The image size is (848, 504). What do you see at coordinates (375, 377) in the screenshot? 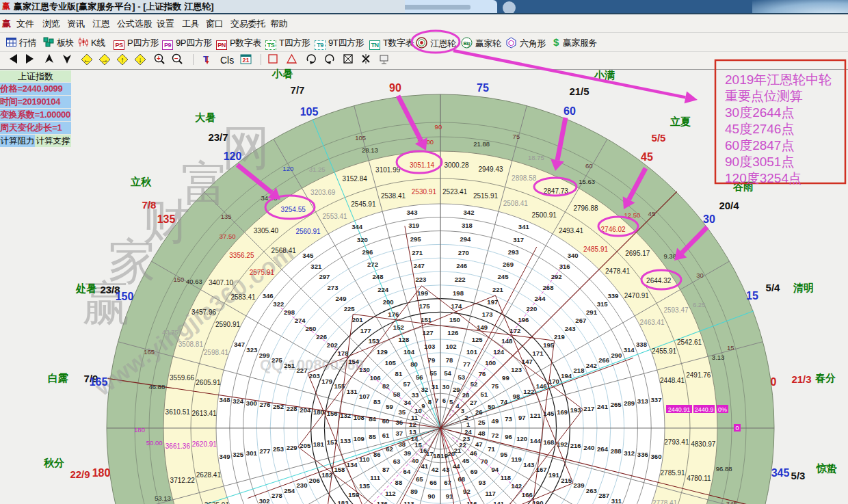
I see `svg-text: 106` at bounding box center [375, 377].